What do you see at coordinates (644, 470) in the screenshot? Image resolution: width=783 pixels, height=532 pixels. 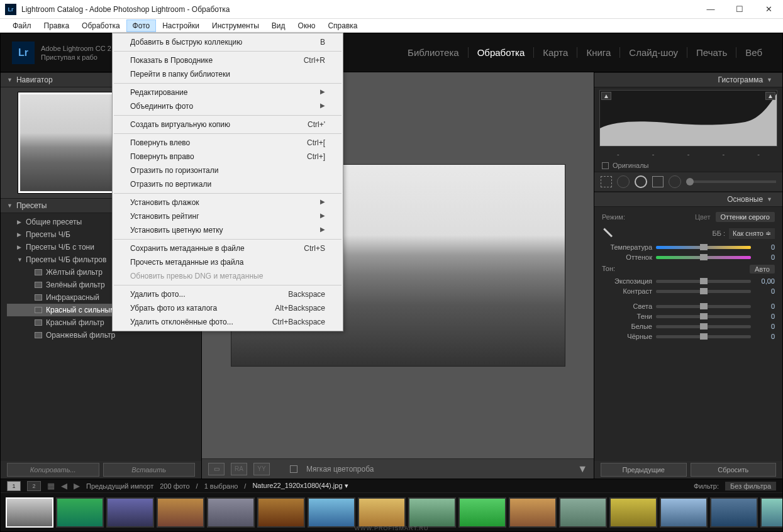 I see `previous-button: Предыдущие` at bounding box center [644, 470].